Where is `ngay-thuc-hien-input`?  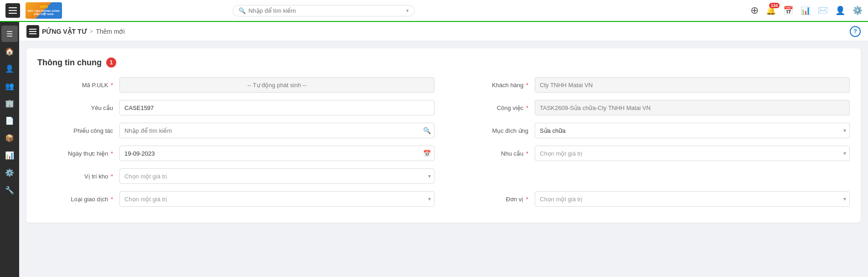
ngay-thuc-hien-input is located at coordinates (277, 153).